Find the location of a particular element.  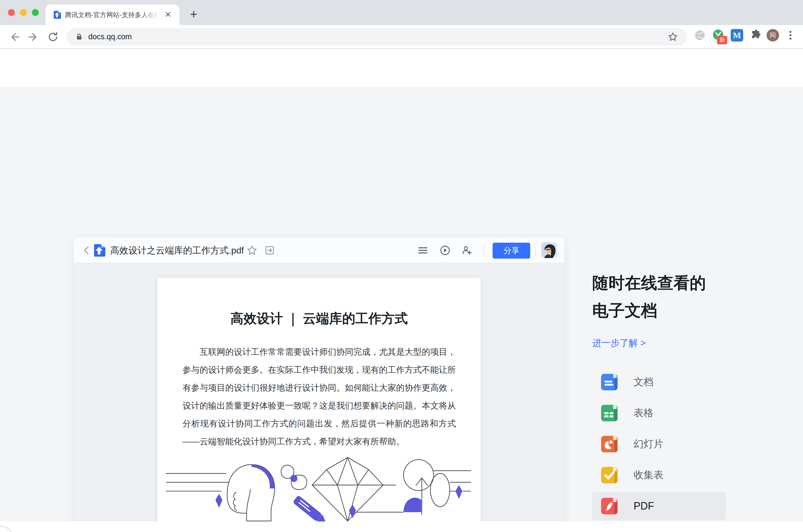

promo-heading-line2: 电子文档 is located at coordinates (678, 311).